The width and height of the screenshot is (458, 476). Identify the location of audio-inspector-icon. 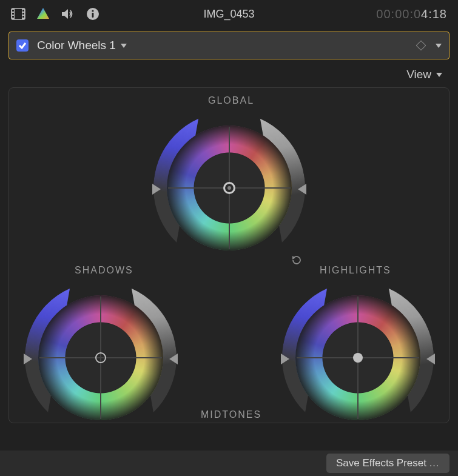
(68, 14).